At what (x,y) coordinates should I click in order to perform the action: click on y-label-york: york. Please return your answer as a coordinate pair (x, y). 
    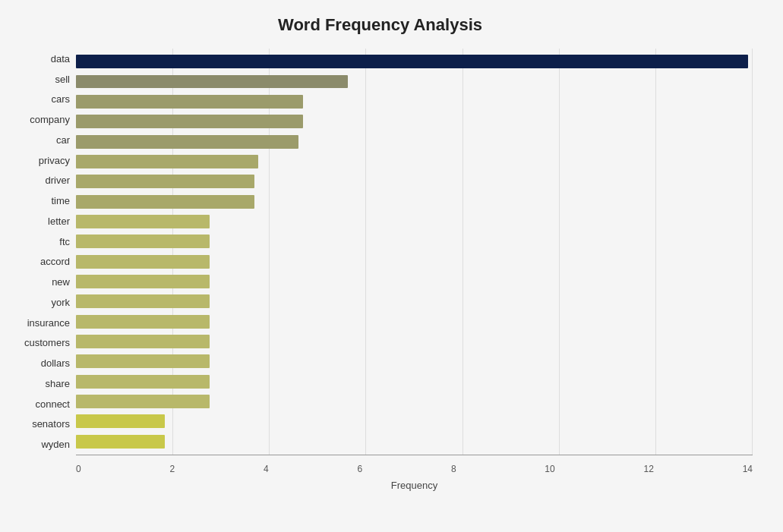
    Looking at the image, I should click on (39, 302).